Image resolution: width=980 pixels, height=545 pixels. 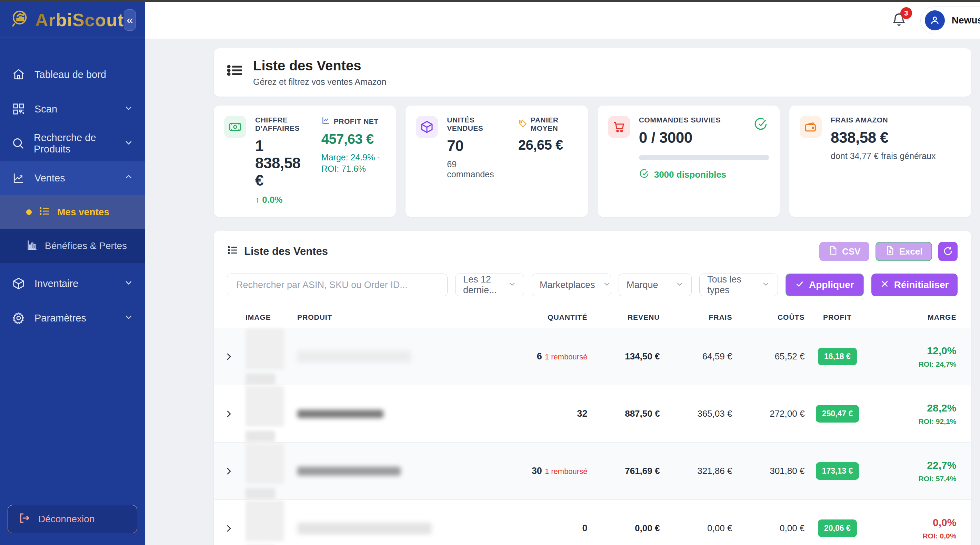 What do you see at coordinates (72, 196) in the screenshot?
I see `sidebar-nav: Tableau de bord Scan Recherche de Pro` at bounding box center [72, 196].